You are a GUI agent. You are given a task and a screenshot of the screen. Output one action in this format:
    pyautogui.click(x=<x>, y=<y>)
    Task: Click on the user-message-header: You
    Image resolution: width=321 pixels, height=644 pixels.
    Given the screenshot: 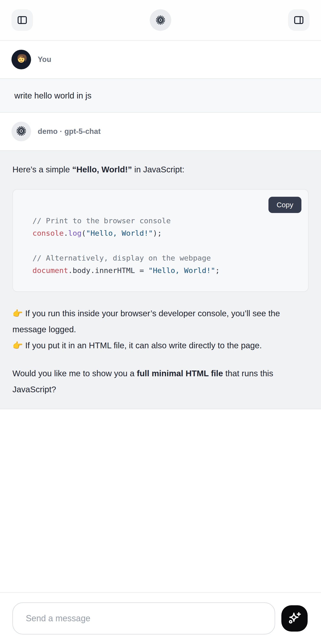 What is the action you would take?
    pyautogui.click(x=160, y=60)
    